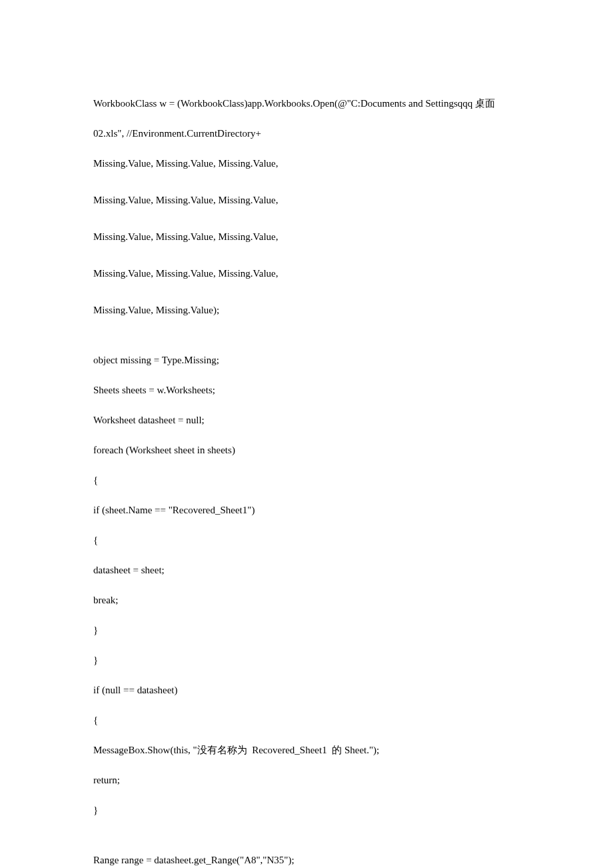 The height and width of the screenshot is (868, 613). Describe the element at coordinates (308, 451) in the screenshot. I see `code-line: foreach (Worksheet sheet in sheets)` at that location.